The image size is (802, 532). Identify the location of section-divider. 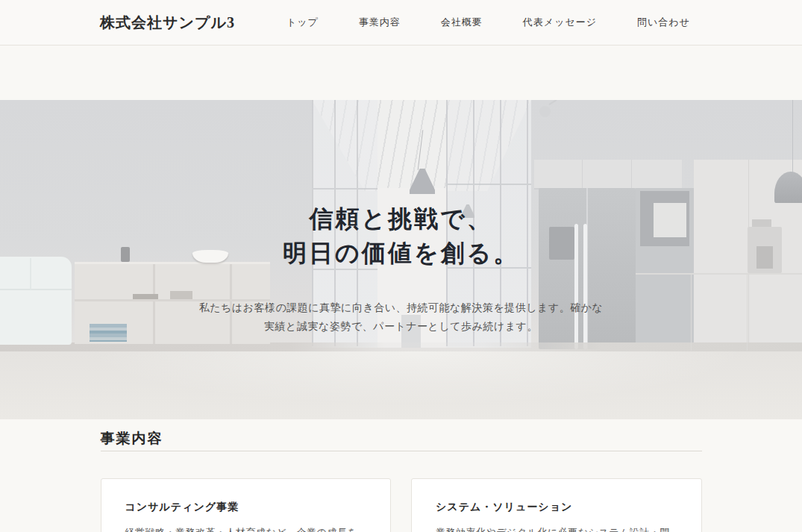
(401, 451).